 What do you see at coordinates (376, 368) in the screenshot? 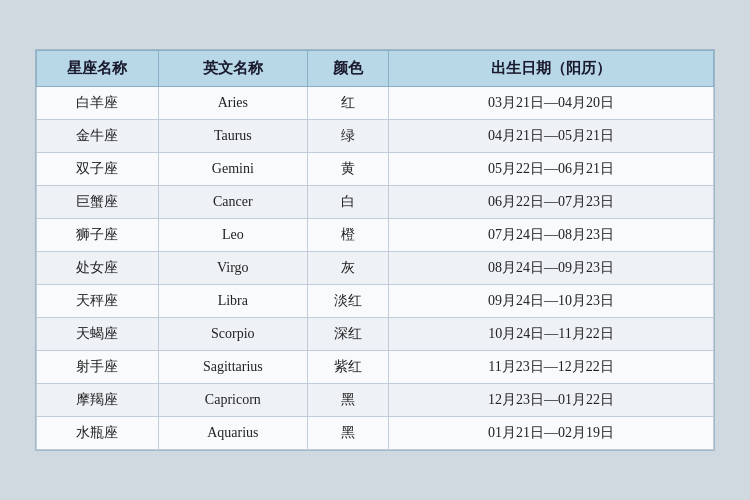
I see `table-row: 射手座Sagittarius紫红11月23日—12月22日` at bounding box center [376, 368].